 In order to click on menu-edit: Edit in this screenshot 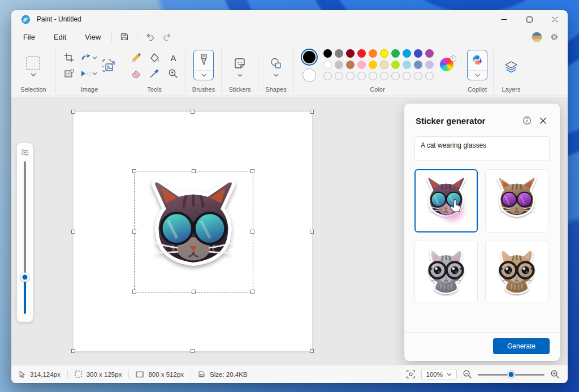, I will do `click(60, 37)`.